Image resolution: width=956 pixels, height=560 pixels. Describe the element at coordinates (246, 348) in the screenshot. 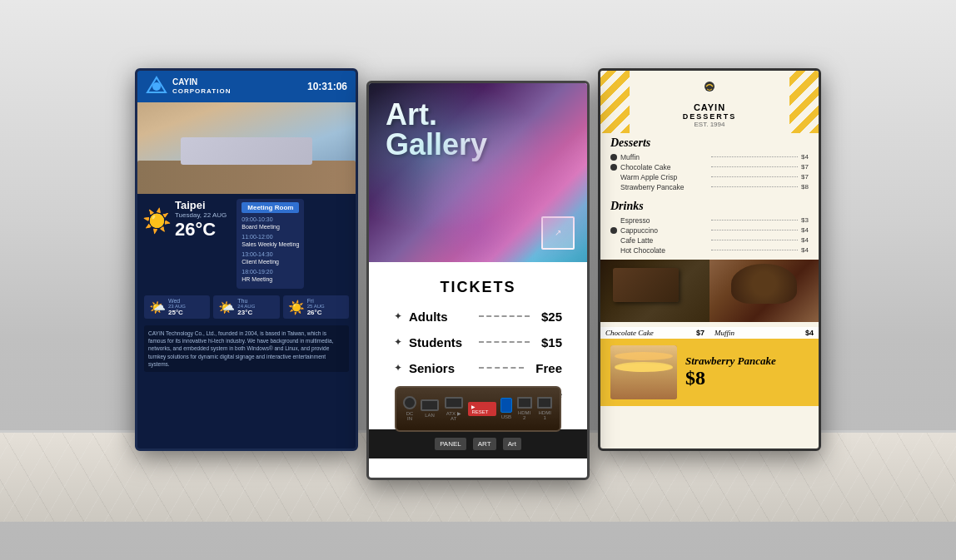

I see `company-description: CAYIN Technology Co., Ltd., founded in 2…` at that location.